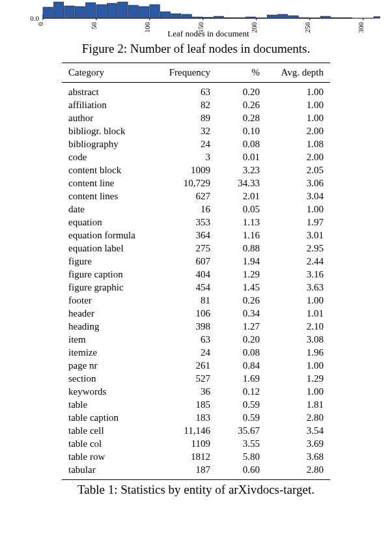 This screenshot has width=392, height=538. What do you see at coordinates (196, 327) in the screenshot?
I see `table-row: heading3981.272.10` at bounding box center [196, 327].